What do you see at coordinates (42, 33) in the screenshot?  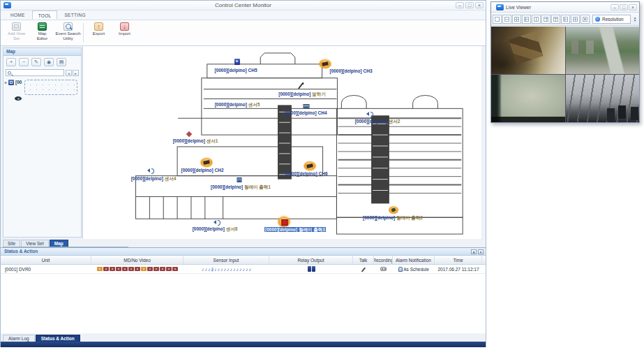 I see `map-editor-button: Map Editor` at bounding box center [42, 33].